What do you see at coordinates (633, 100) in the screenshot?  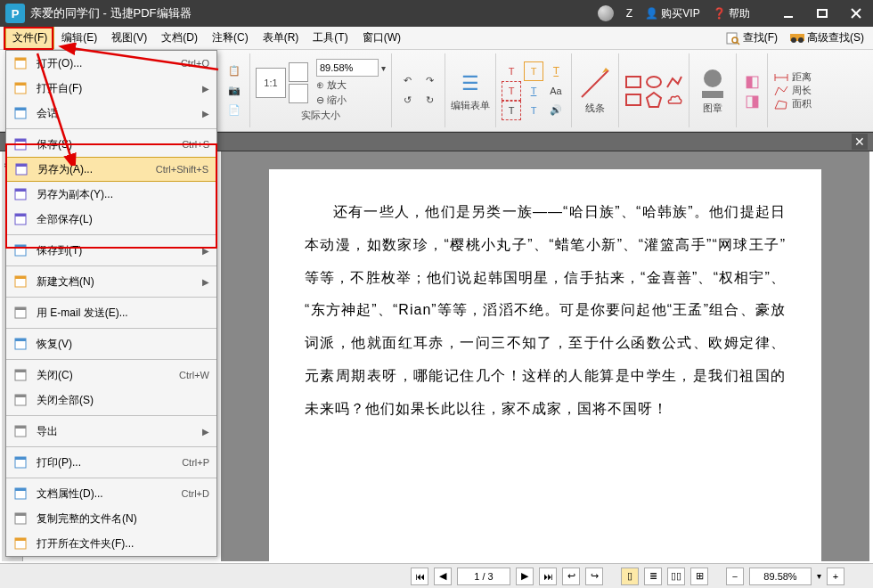 I see `rect-fill-icon` at bounding box center [633, 100].